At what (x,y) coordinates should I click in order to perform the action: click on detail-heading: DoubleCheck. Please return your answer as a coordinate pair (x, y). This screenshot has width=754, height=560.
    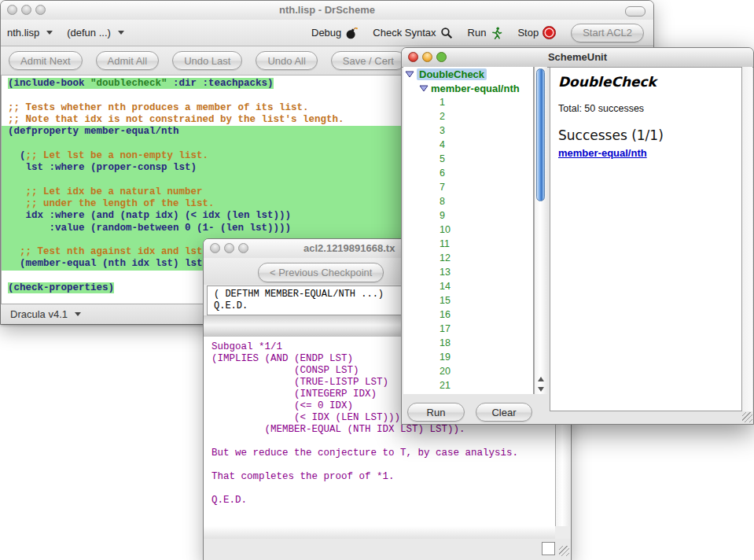
    Looking at the image, I should click on (649, 82).